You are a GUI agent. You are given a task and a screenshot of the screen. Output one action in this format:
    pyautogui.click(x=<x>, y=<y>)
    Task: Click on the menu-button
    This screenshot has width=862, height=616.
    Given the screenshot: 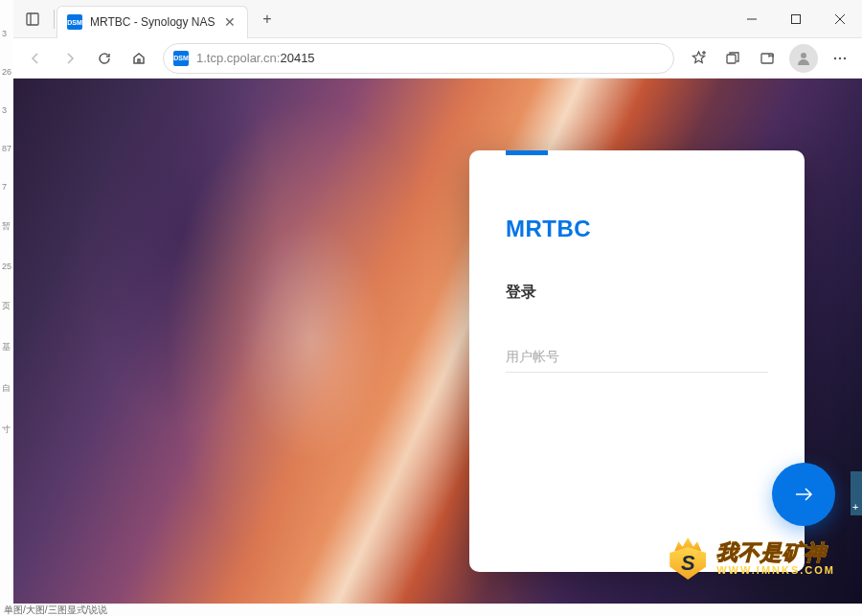 What is the action you would take?
    pyautogui.click(x=840, y=58)
    